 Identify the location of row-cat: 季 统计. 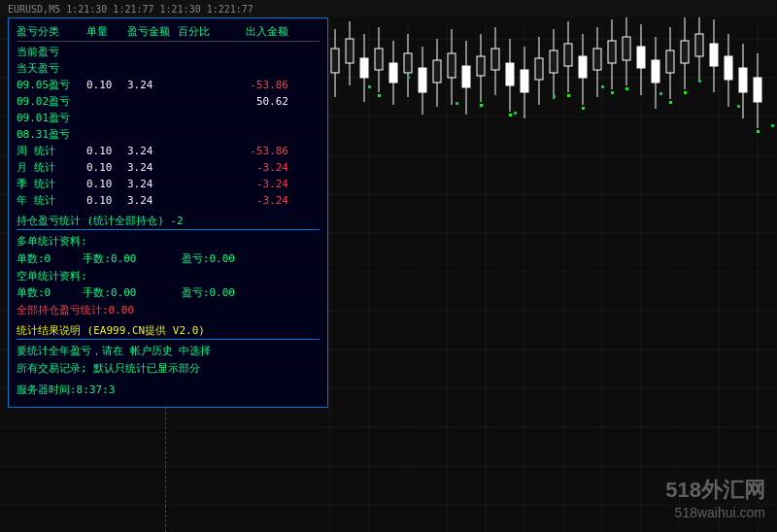
(51, 184).